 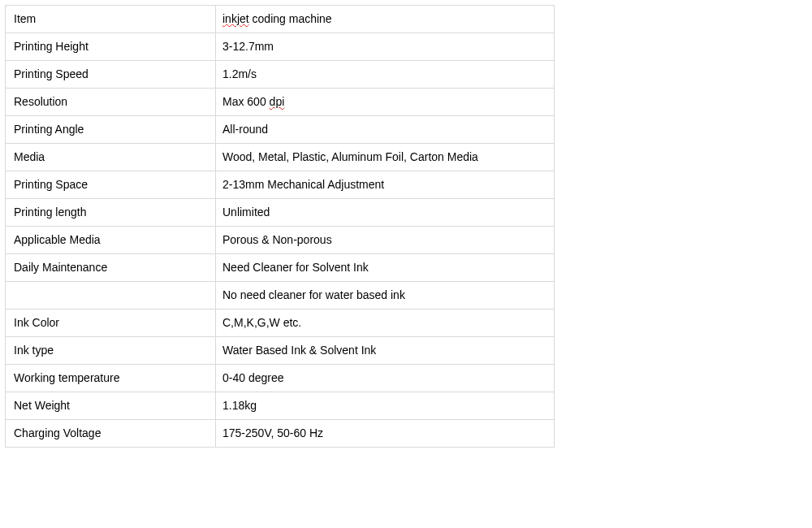 What do you see at coordinates (280, 185) in the screenshot?
I see `table-row: Printing Space2-13mm Mechanical Adjustme…` at bounding box center [280, 185].